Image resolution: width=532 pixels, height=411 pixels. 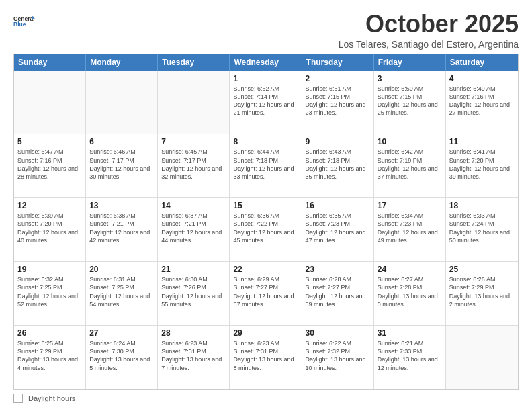 I want to click on cal-header-monday: Monday, so click(x=122, y=62).